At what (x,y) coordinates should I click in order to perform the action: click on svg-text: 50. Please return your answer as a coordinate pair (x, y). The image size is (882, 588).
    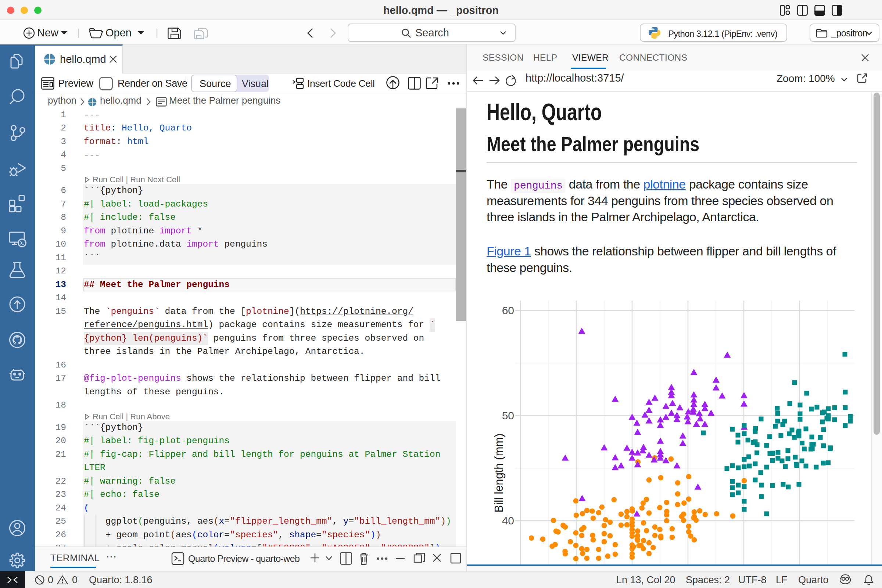
    Looking at the image, I should click on (508, 416).